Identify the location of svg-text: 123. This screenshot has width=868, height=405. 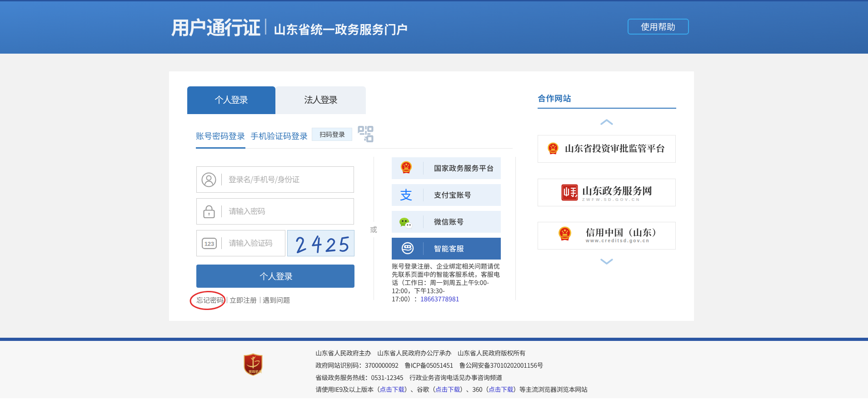
(210, 244).